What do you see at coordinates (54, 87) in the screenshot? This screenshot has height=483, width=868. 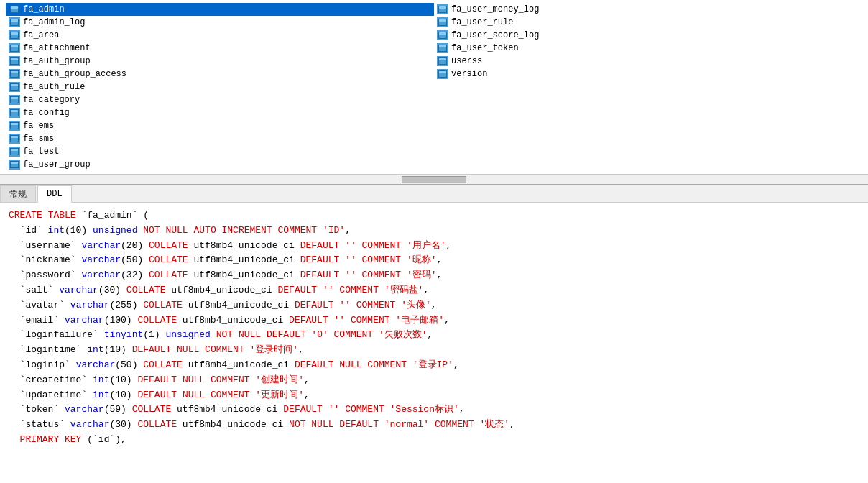 I see `table-name: fa_auth_rule` at bounding box center [54, 87].